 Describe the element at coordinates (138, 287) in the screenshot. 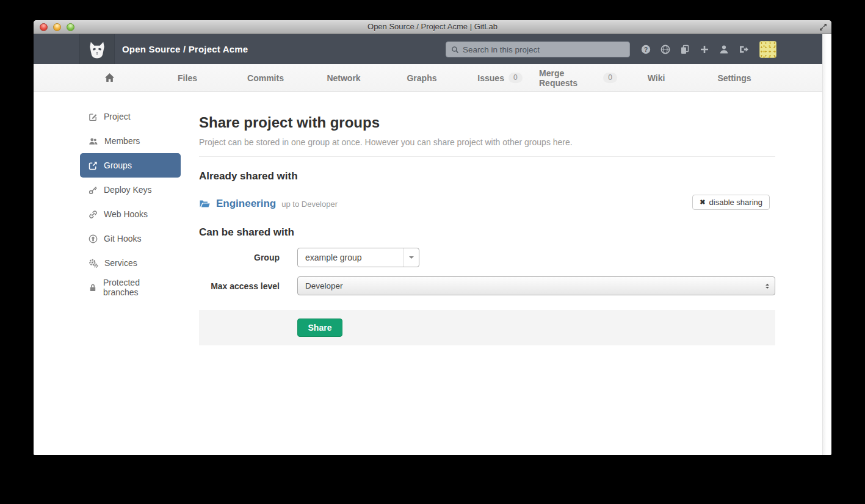

I see `sidebar-item-label: Protected branches` at that location.